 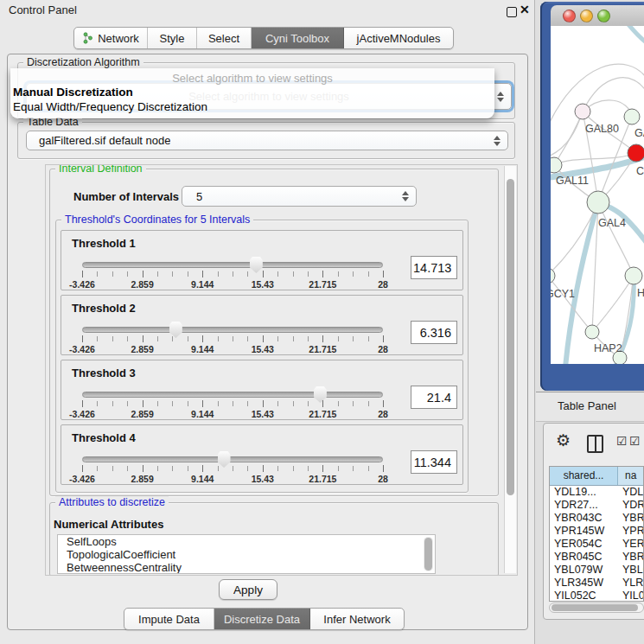 What do you see at coordinates (297, 38) in the screenshot?
I see `tab-cyni-toolbox: Cyni Toolbox` at bounding box center [297, 38].